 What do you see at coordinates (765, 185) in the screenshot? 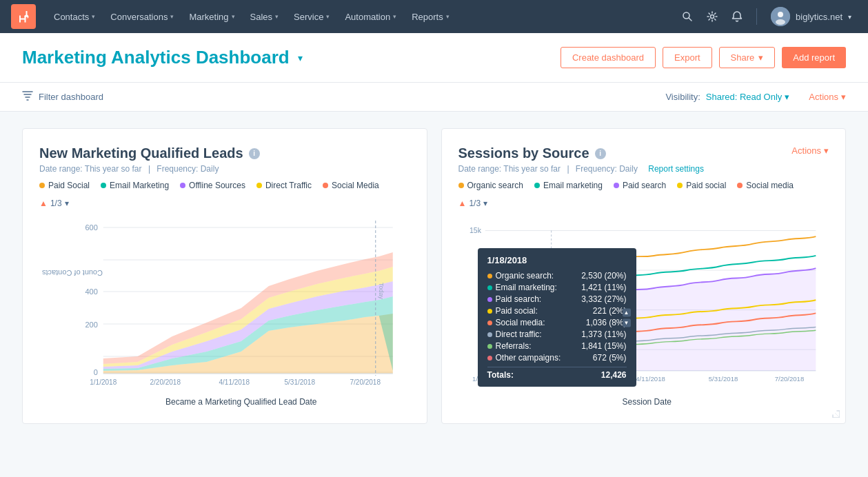
I see `legend-social-media: Social media` at bounding box center [765, 185].